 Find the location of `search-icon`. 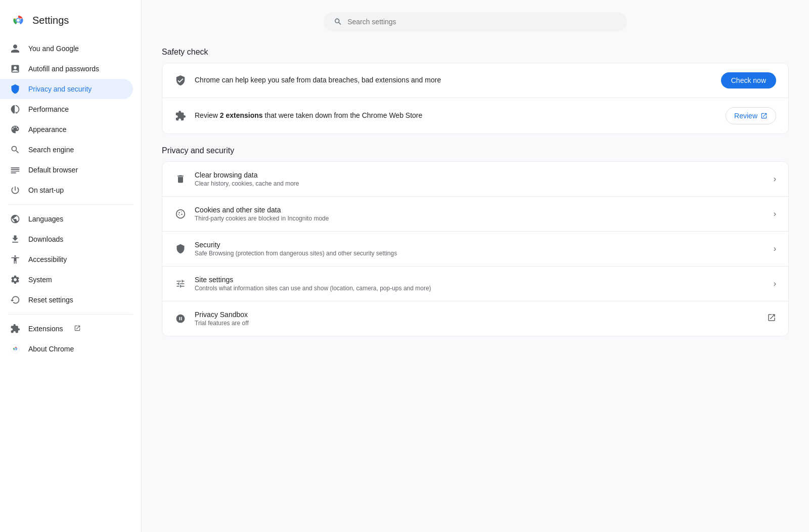

search-icon is located at coordinates (15, 150).